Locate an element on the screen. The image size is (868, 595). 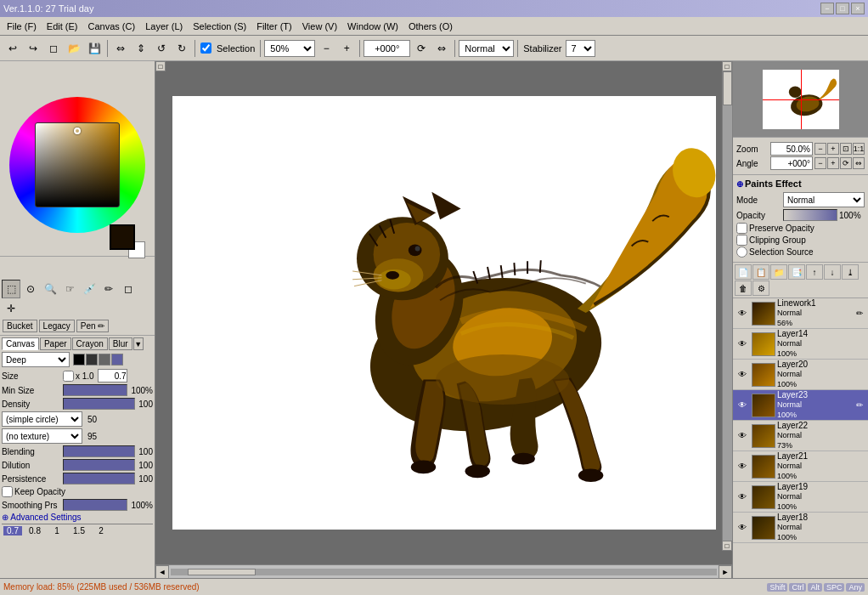
angle-minus-btn: − is located at coordinates (820, 163).